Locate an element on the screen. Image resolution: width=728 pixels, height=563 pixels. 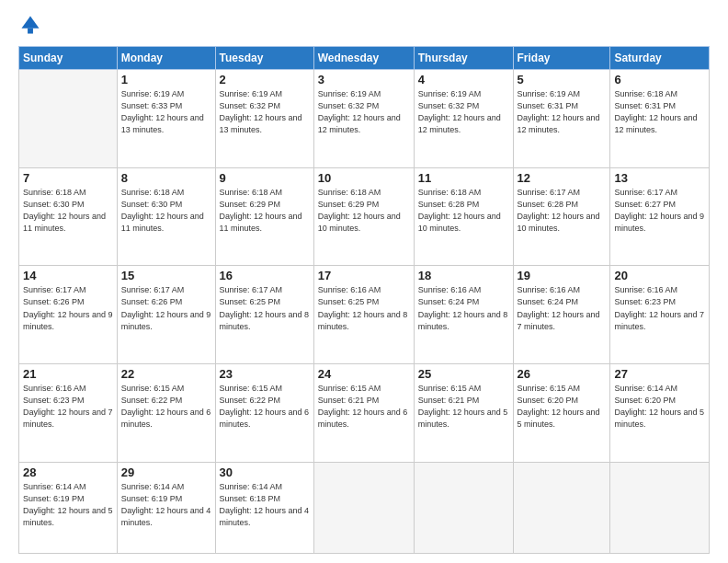
day-number: 5 is located at coordinates (563, 79).